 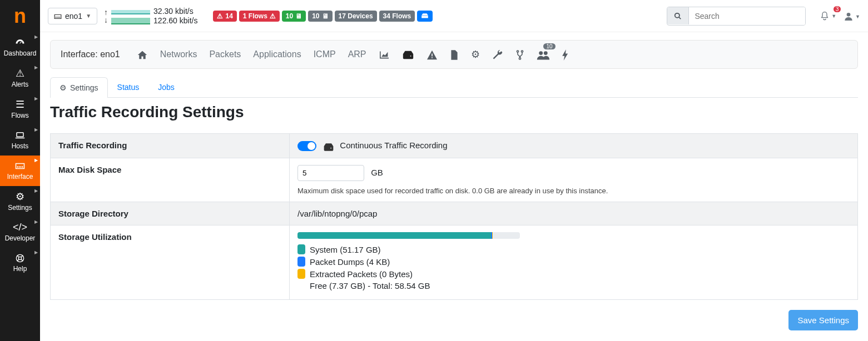 What do you see at coordinates (356, 16) in the screenshot?
I see `badge-devices: 17 Devices` at bounding box center [356, 16].